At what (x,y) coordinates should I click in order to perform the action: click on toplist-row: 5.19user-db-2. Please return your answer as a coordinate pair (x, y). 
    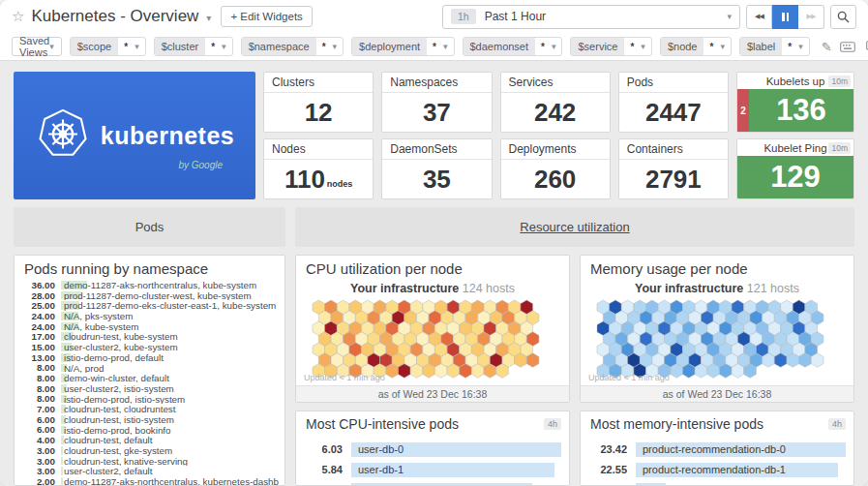
    Looking at the image, I should click on (429, 484).